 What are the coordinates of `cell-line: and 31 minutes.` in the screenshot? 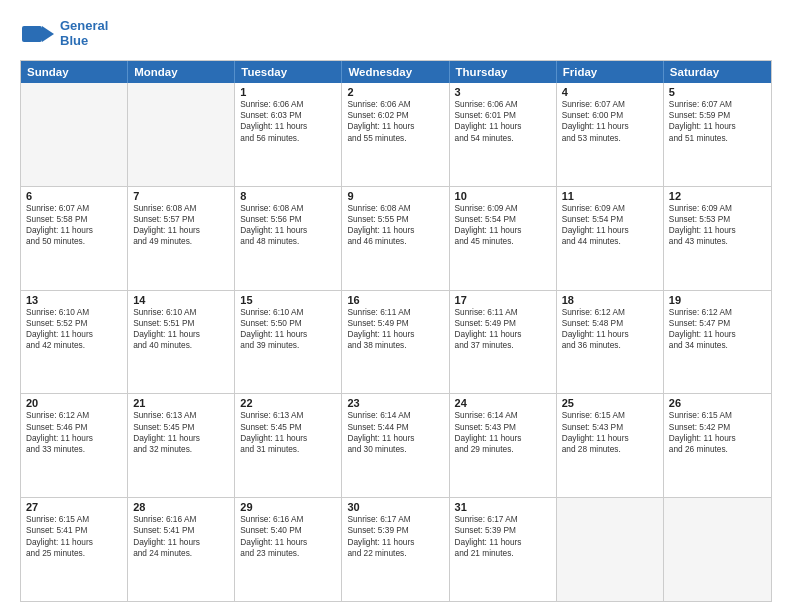 It's located at (288, 450).